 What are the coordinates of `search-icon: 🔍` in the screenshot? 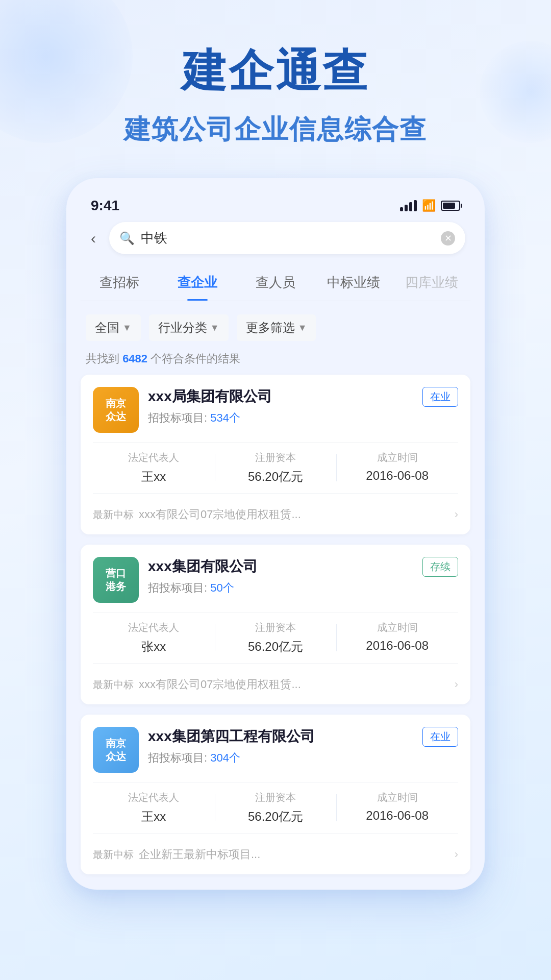 It's located at (127, 238).